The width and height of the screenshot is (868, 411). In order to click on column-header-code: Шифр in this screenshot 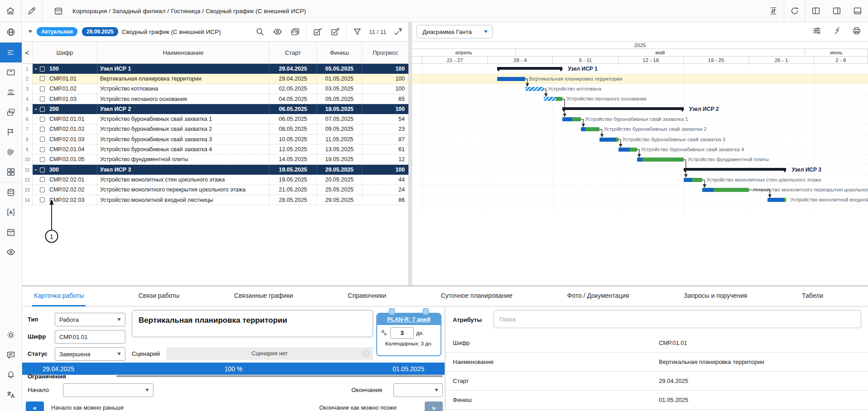, I will do `click(65, 53)`.